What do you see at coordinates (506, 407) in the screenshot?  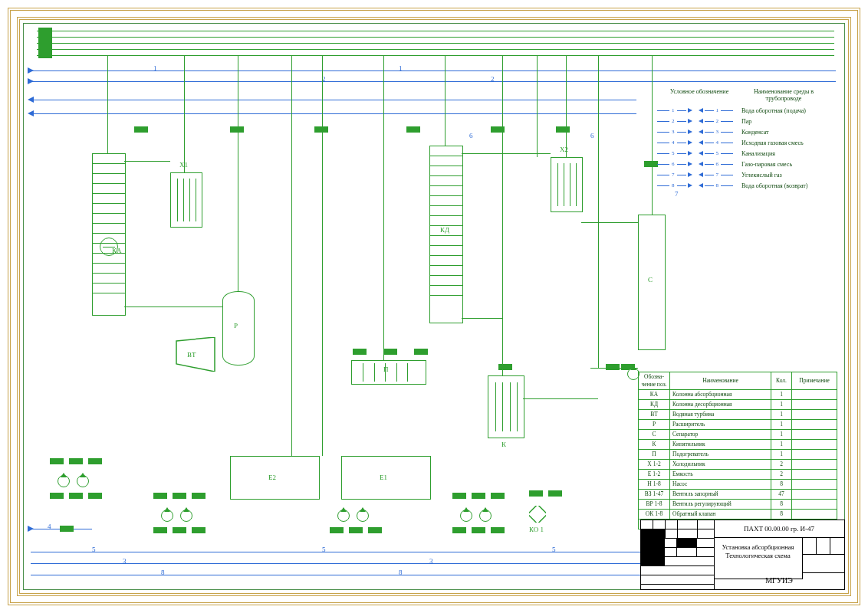 I see `reboiler` at bounding box center [506, 407].